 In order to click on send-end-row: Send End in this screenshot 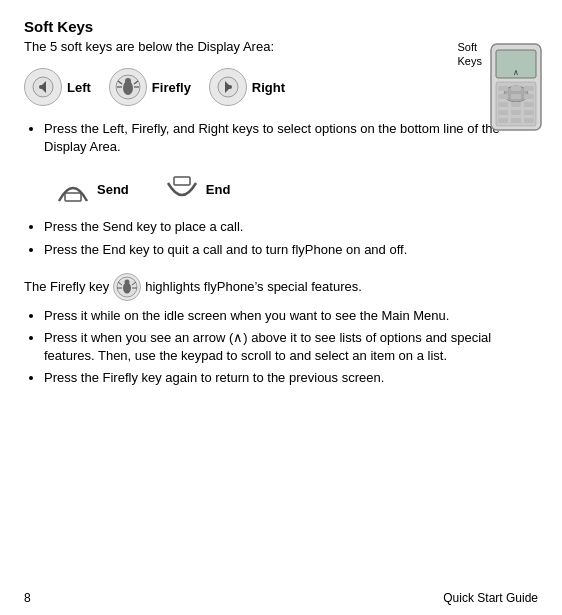, I will do `click(296, 189)`.